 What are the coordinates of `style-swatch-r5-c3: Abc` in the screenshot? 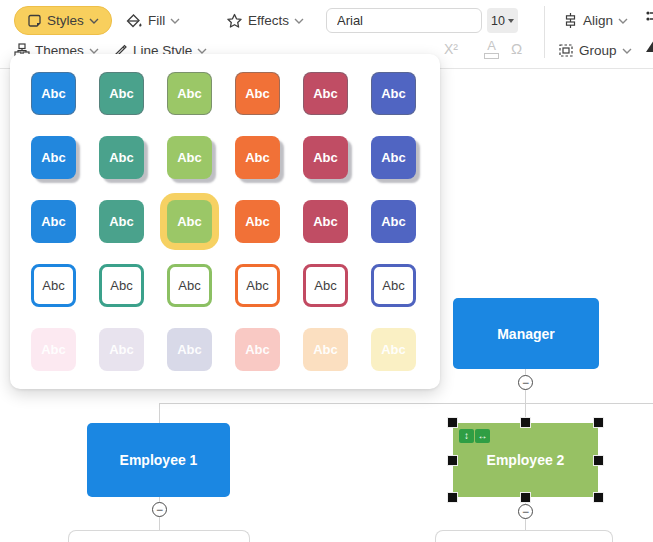 It's located at (190, 350).